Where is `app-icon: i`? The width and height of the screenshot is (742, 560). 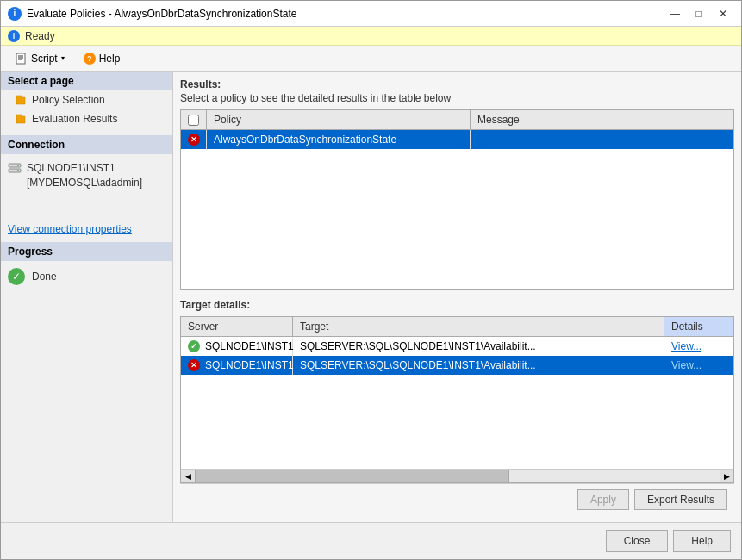
app-icon: i is located at coordinates (15, 14).